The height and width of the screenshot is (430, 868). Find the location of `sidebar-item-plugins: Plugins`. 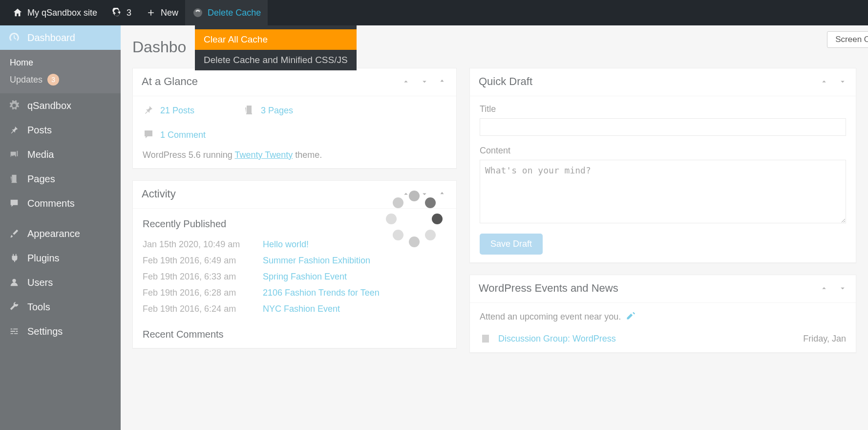

sidebar-item-plugins: Plugins is located at coordinates (61, 258).